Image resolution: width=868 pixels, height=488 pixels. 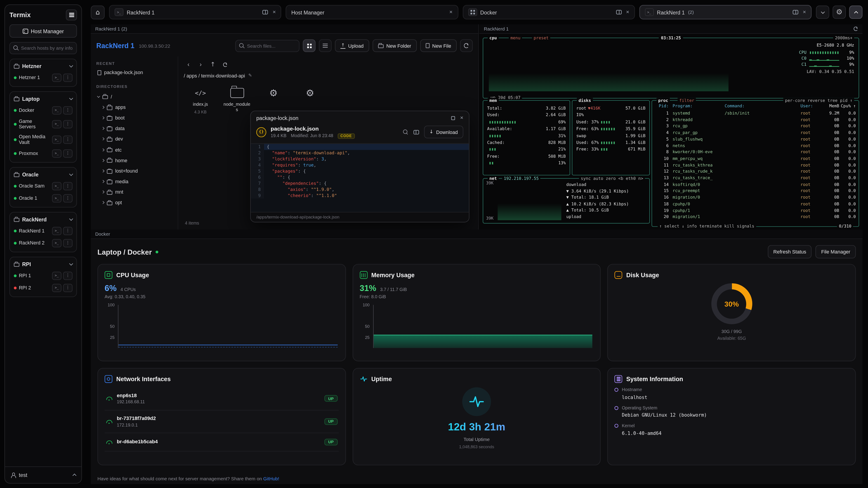 What do you see at coordinates (134, 171) in the screenshot?
I see `tree-folder: lost+found` at bounding box center [134, 171].